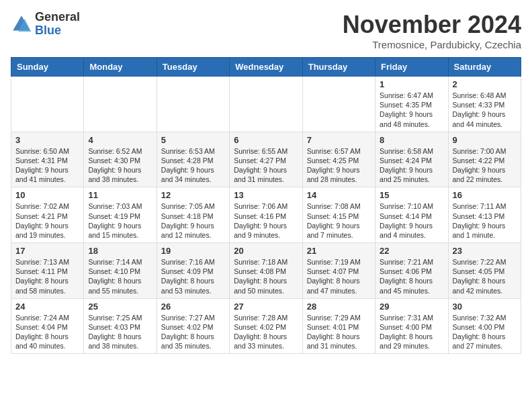 The image size is (532, 411). I want to click on calendar-cell: 16Sunrise: 7:11 AMSunset: 4:13 PMDayligh…, so click(484, 215).